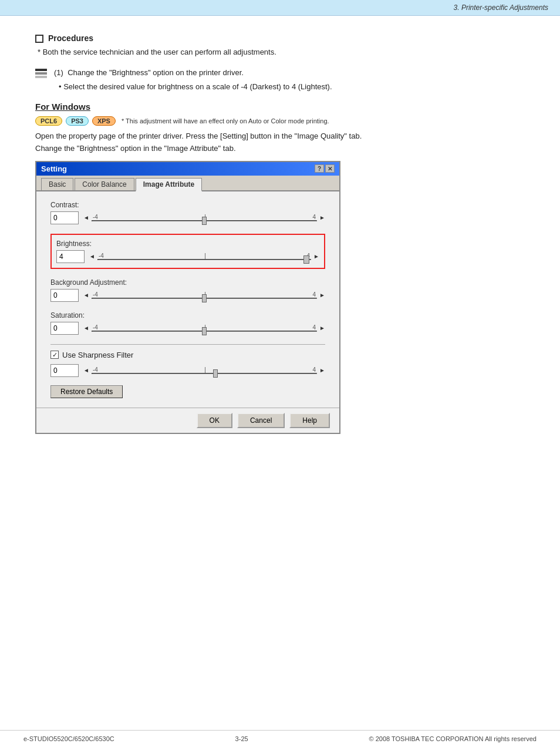 The image size is (560, 747). What do you see at coordinates (215, 420) in the screenshot?
I see `ok-button: OK` at bounding box center [215, 420].